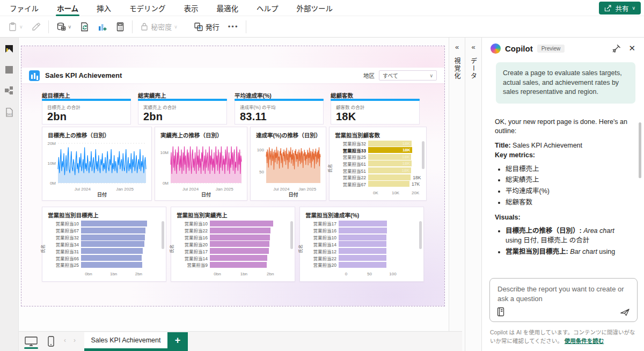 This screenshot has width=644, height=351. What do you see at coordinates (233, 244) in the screenshot?
I see `chart-tile-actual-by-rep: 営業担当別実績売上 氏名営業担当10営業担当22営業担当16営業担当20営業担当…` at bounding box center [233, 244].